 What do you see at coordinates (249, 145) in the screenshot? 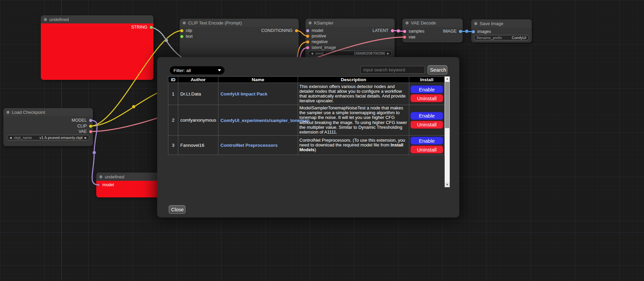
I see `extension-link: ControlNet Preprocessors` at bounding box center [249, 145].